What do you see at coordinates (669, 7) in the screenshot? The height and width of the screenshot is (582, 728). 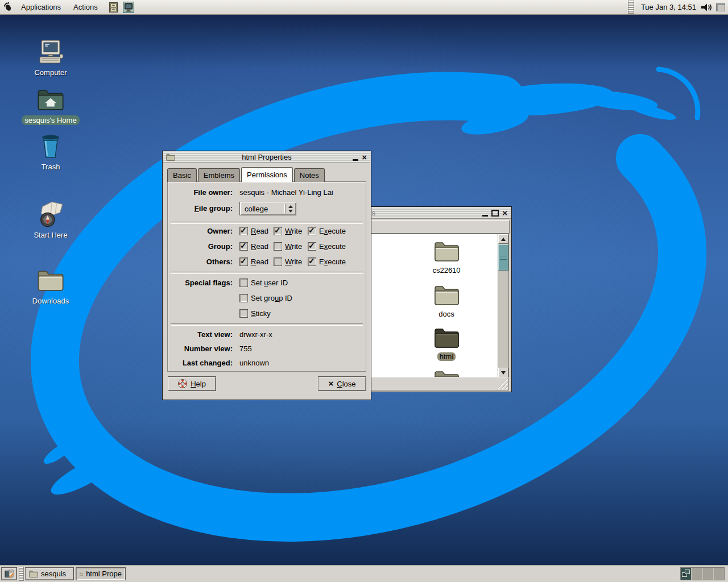 I see `clock-applet: Tue Jan 3, 14:51` at bounding box center [669, 7].